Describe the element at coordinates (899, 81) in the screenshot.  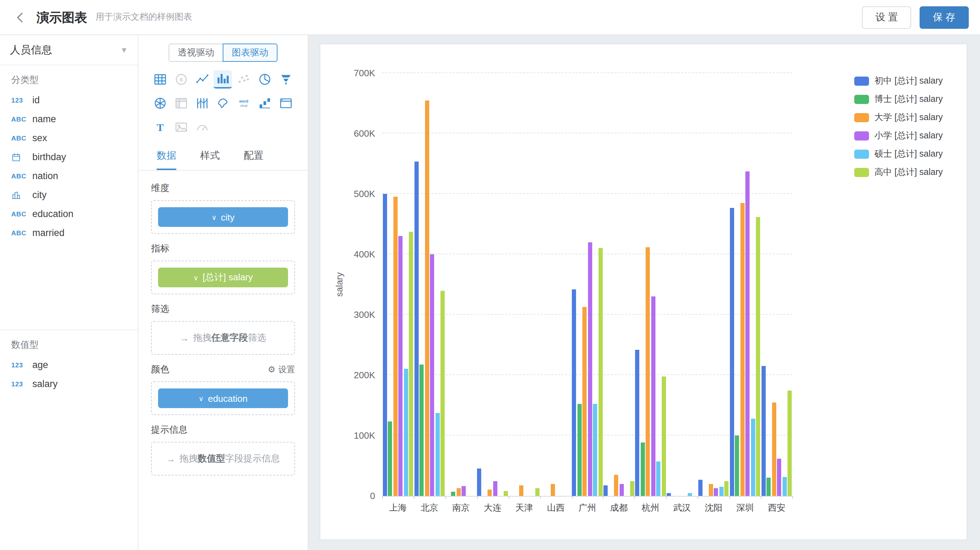
I see `legend-item: 初中 [总计] salary` at that location.